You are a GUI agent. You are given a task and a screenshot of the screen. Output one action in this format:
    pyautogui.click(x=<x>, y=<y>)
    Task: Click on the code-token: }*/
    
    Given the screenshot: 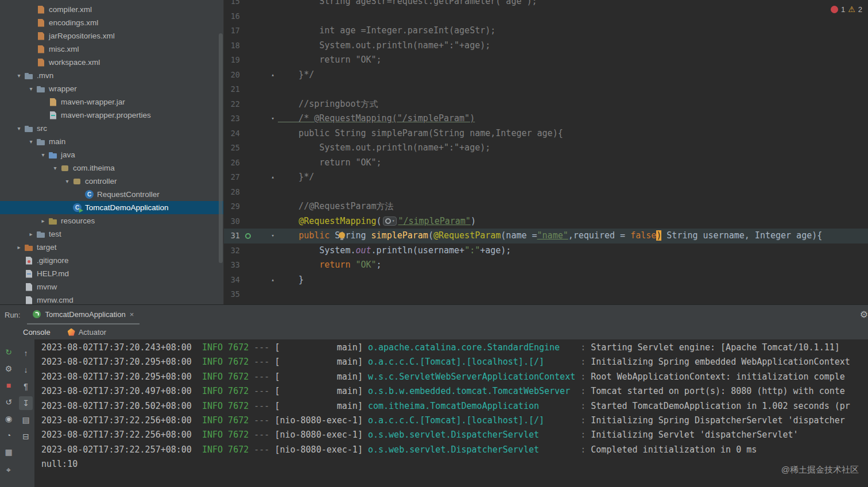 What is the action you would take?
    pyautogui.click(x=296, y=177)
    